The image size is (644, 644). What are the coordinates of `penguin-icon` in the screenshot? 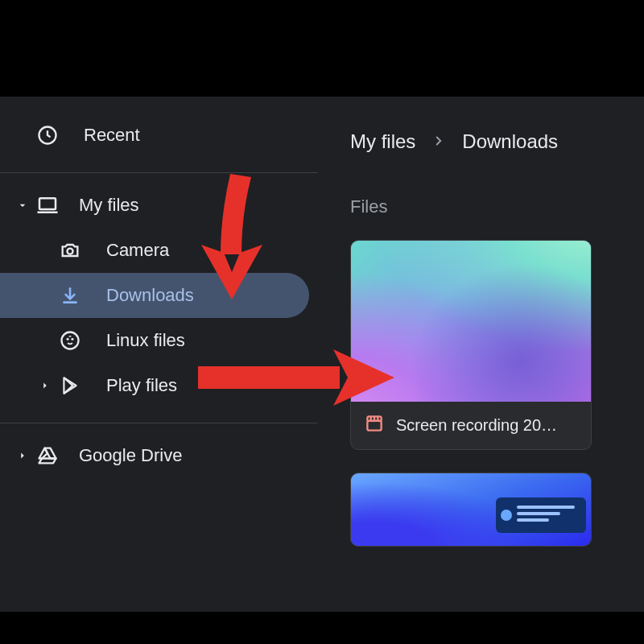 It's located at (70, 341).